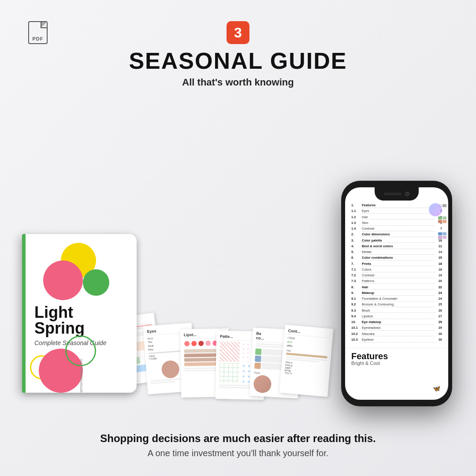 This screenshot has width=476, height=476. I want to click on toc-label: Color dimensions, so click(398, 234).